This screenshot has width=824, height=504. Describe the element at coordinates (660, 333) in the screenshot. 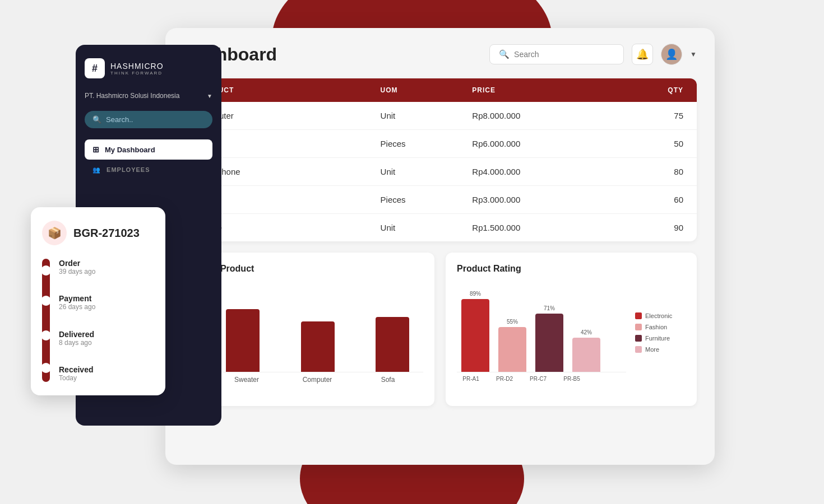

I see `rating-legend: Electronic Fashion Furniture More` at that location.